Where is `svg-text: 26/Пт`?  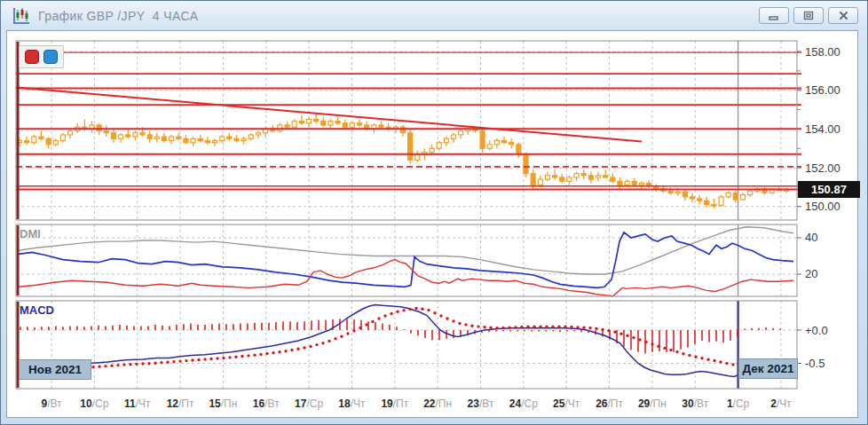
svg-text: 26/Пт is located at coordinates (609, 404).